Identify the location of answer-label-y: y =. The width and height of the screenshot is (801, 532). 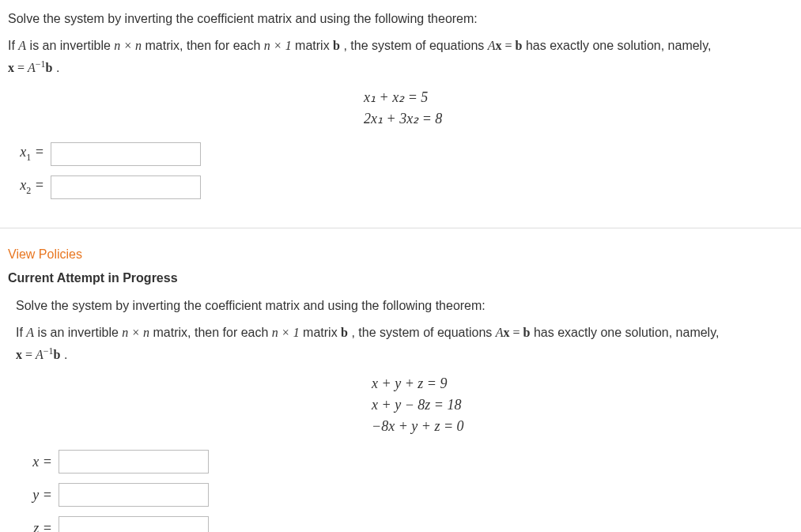
(41, 495).